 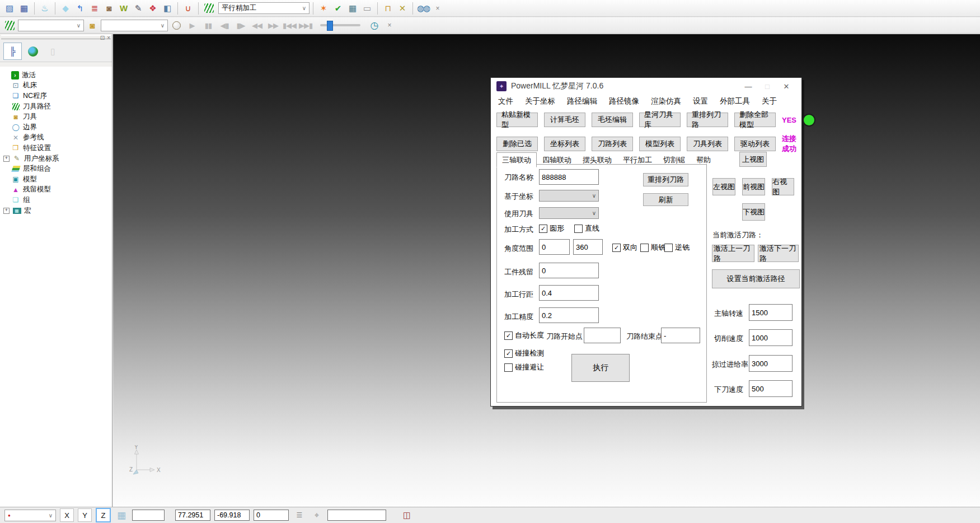 I want to click on tree-item-nc-programs: ❏ NC程序, so click(x=58, y=96).